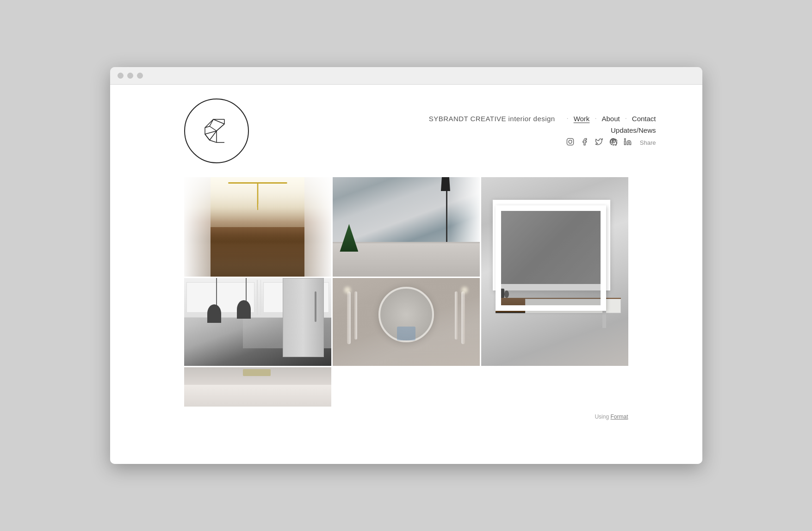  What do you see at coordinates (648, 142) in the screenshot?
I see `share-text: Share` at bounding box center [648, 142].